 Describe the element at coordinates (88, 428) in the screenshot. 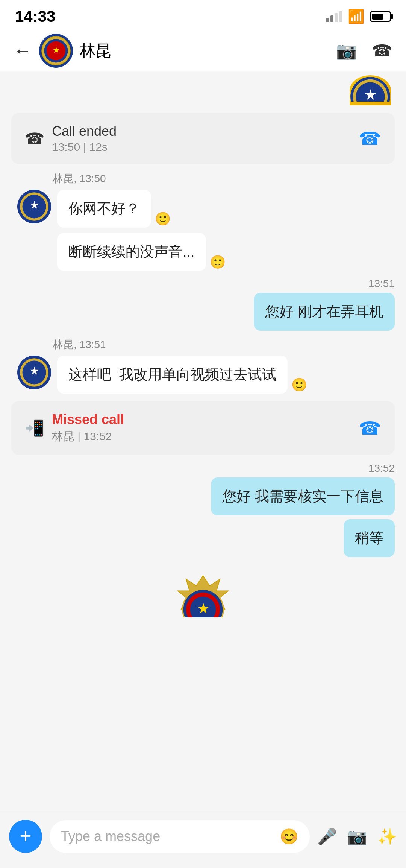

I see `missed-call-text: Missed call 林昆 | 13:52` at that location.